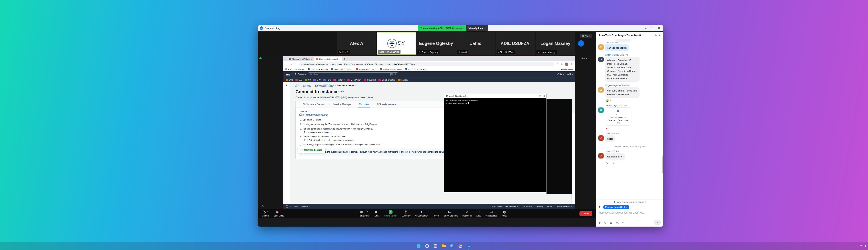  Describe the element at coordinates (344, 59) in the screenshot. I see `new-tab-button: +` at that location.